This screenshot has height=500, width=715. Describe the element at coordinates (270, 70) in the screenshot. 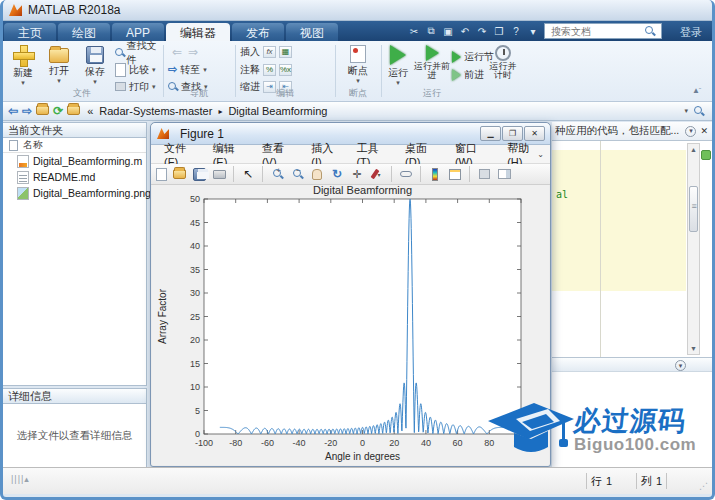

I see `comment-percent-icon: %` at that location.